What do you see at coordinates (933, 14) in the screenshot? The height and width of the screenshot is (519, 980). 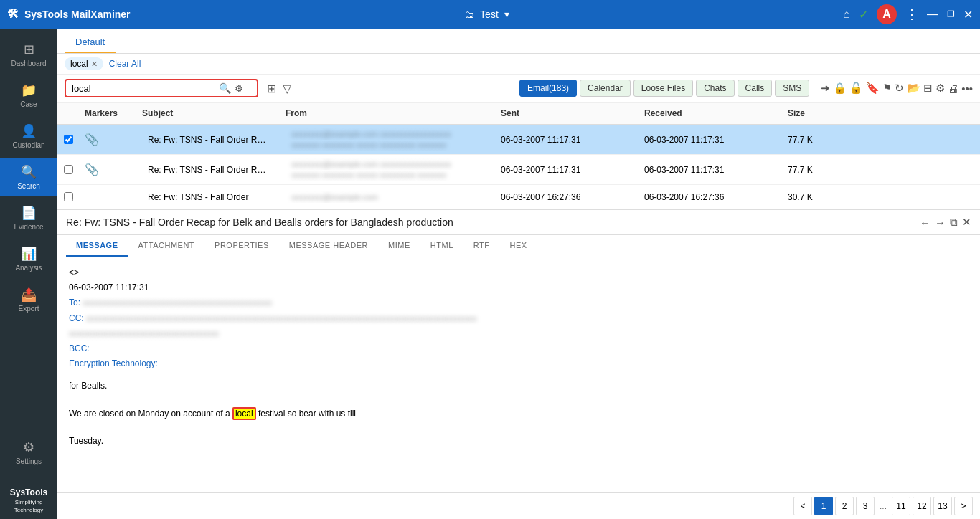 I see `minimize-icon: —` at bounding box center [933, 14].